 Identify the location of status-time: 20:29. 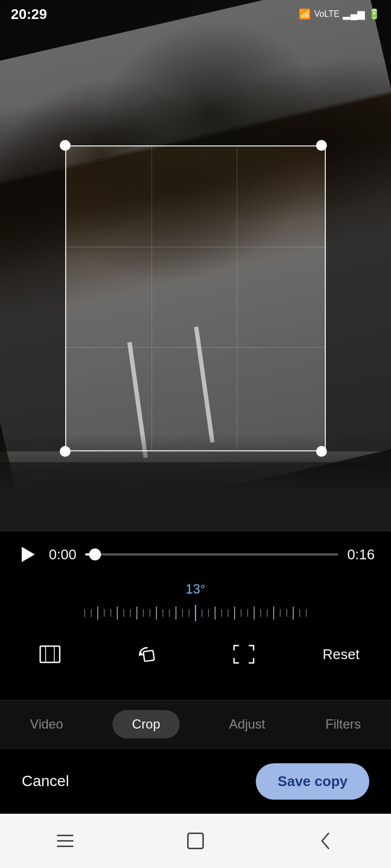
(29, 14).